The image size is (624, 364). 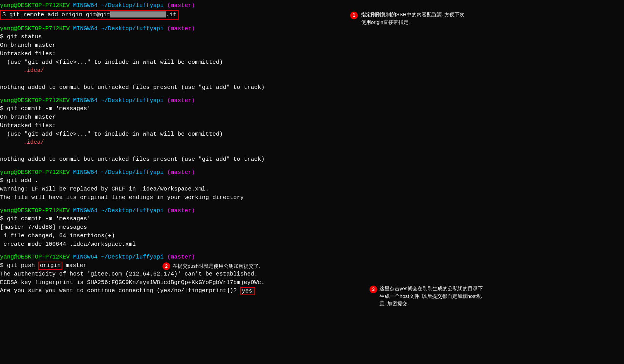 What do you see at coordinates (312, 151) in the screenshot?
I see `out-commit1-blank` at bounding box center [312, 151].